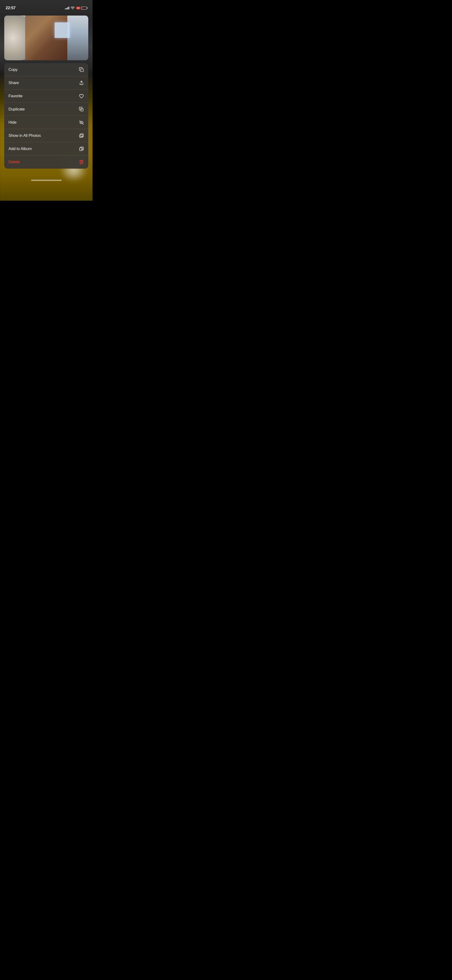 This screenshot has width=452, height=980. Describe the element at coordinates (81, 162) in the screenshot. I see `trash-icon` at that location.